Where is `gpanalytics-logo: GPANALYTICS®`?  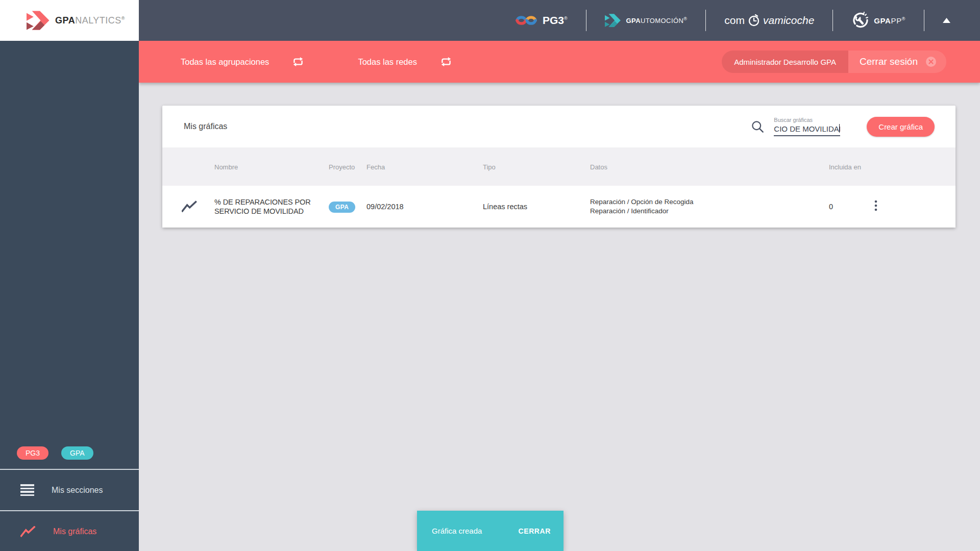
gpanalytics-logo: GPANALYTICS® is located at coordinates (69, 20).